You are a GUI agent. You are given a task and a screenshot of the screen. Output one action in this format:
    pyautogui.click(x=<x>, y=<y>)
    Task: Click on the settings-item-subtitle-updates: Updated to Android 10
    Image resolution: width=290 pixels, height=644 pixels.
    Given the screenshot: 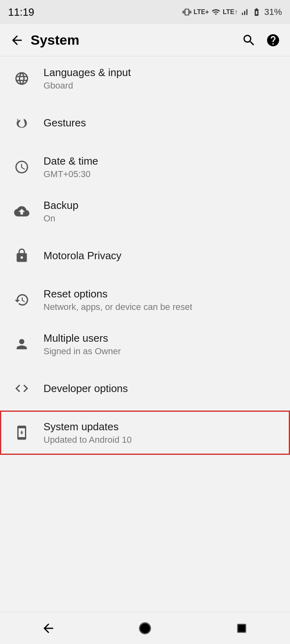 What is the action you would take?
    pyautogui.click(x=162, y=440)
    